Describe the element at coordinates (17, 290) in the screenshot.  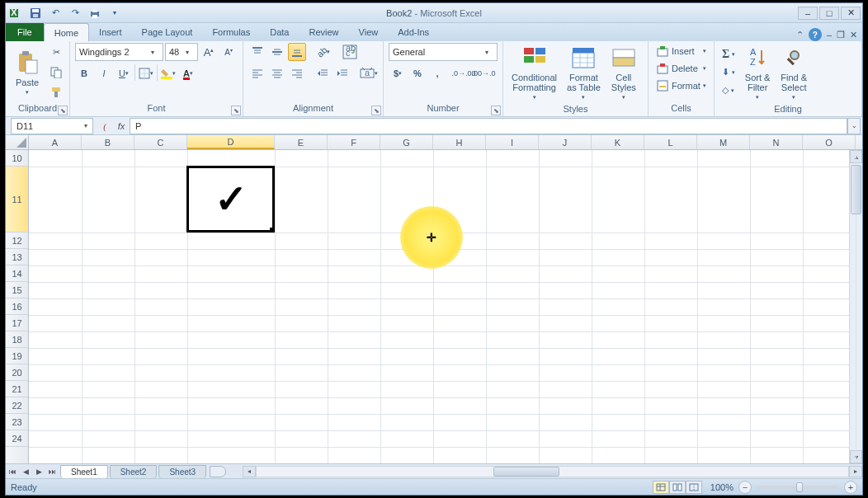
I see `row-header-15: 15` at that location.